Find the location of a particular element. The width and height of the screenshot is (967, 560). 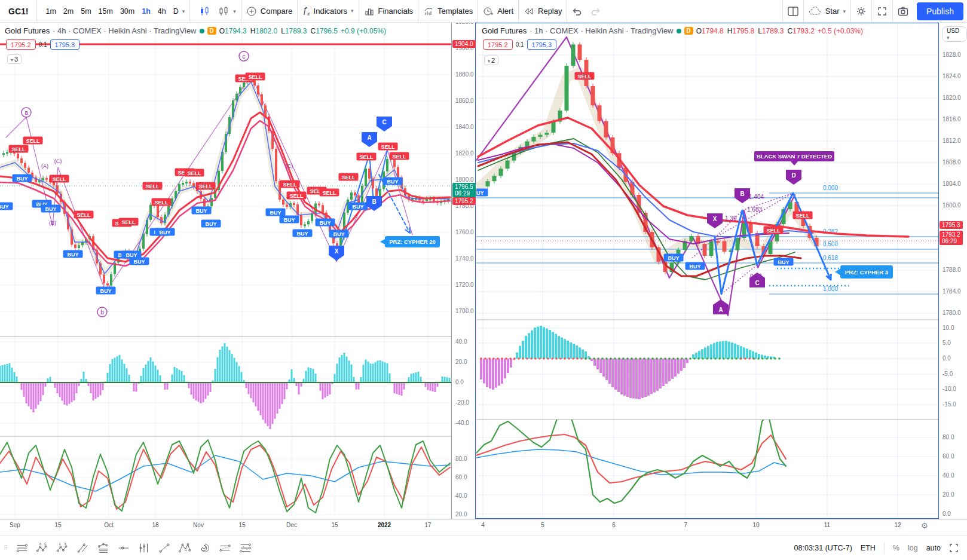

right-sell-quote: 1795.2 is located at coordinates (498, 44).